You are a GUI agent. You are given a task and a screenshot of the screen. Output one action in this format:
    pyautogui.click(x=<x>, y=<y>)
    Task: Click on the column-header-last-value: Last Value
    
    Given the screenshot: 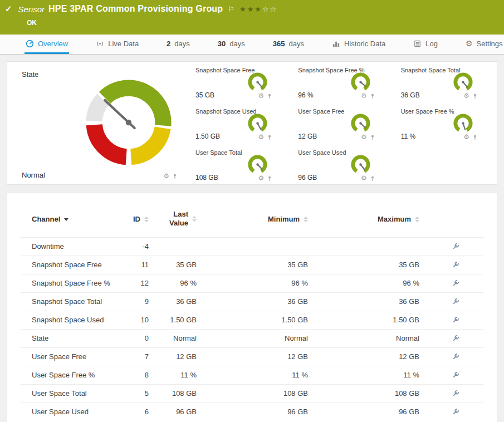 What is the action you would take?
    pyautogui.click(x=173, y=217)
    